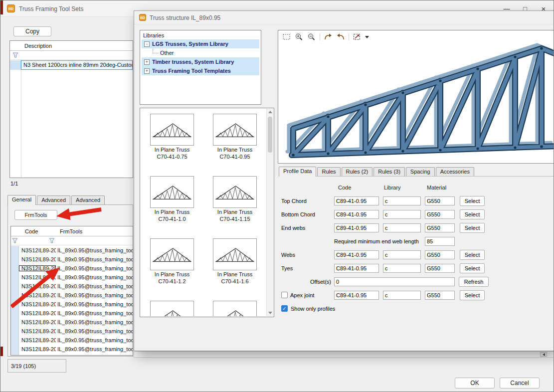 This screenshot has height=392, width=554. Describe the element at coordinates (22, 200) in the screenshot. I see `main-tab: General` at that location.